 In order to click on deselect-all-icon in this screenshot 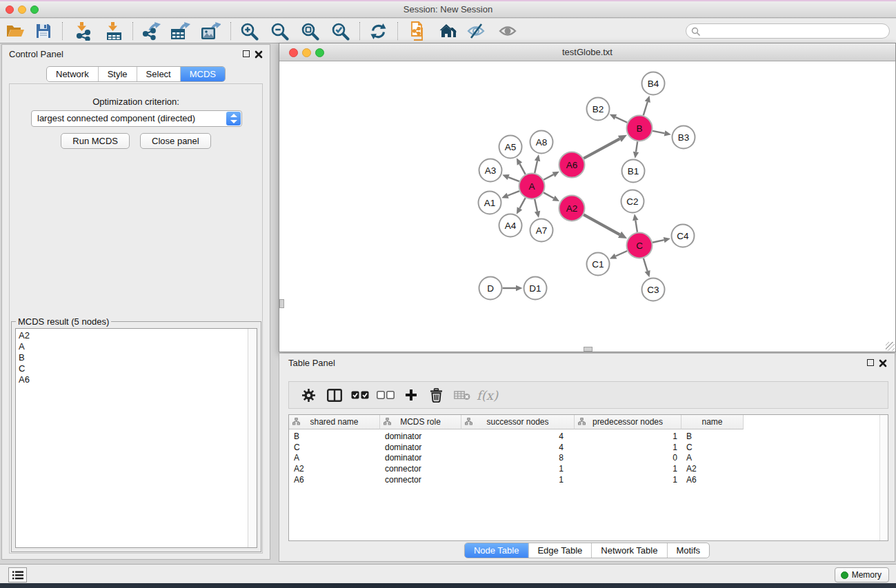, I will do `click(385, 395)`.